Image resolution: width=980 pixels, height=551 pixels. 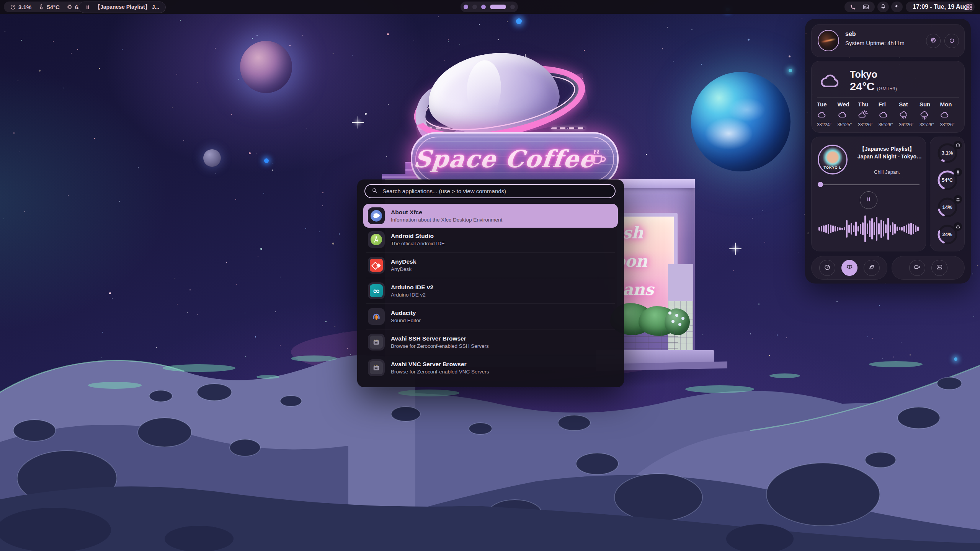 I want to click on speedometer-icon, so click(x=827, y=268).